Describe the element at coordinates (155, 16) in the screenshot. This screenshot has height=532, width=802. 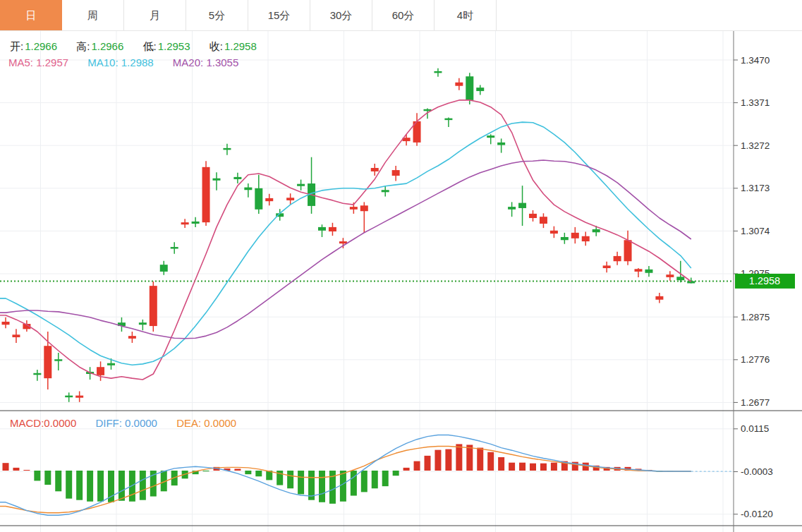
I see `tab-timeframe-2: 月` at that location.